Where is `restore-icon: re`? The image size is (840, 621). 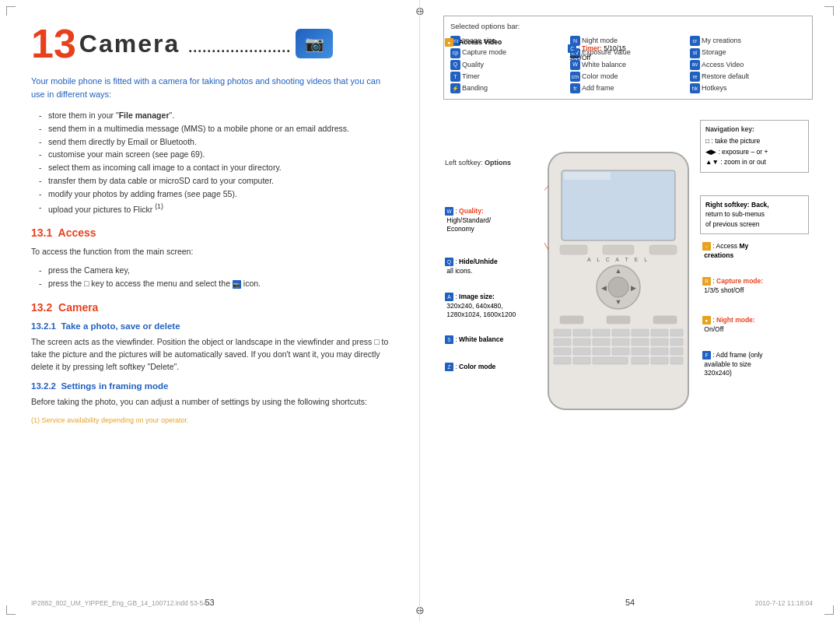 restore-icon: re is located at coordinates (695, 76).